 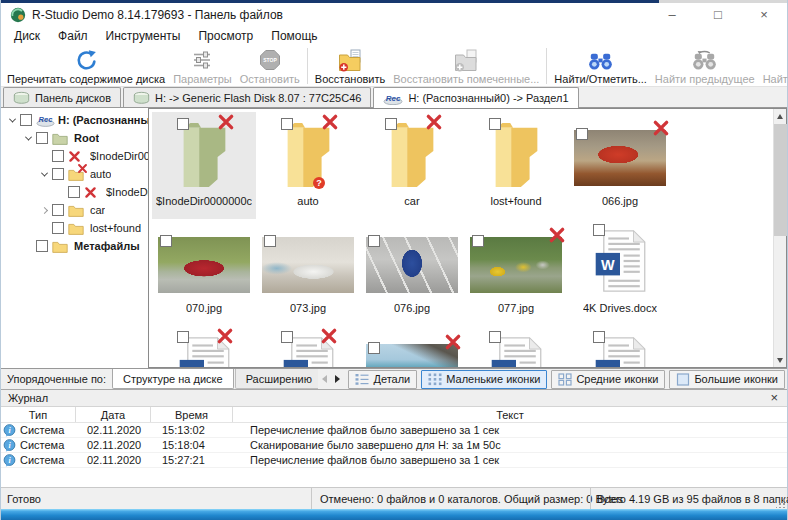 I want to click on sort-tab-structure: Структуре на диске, so click(x=173, y=379).